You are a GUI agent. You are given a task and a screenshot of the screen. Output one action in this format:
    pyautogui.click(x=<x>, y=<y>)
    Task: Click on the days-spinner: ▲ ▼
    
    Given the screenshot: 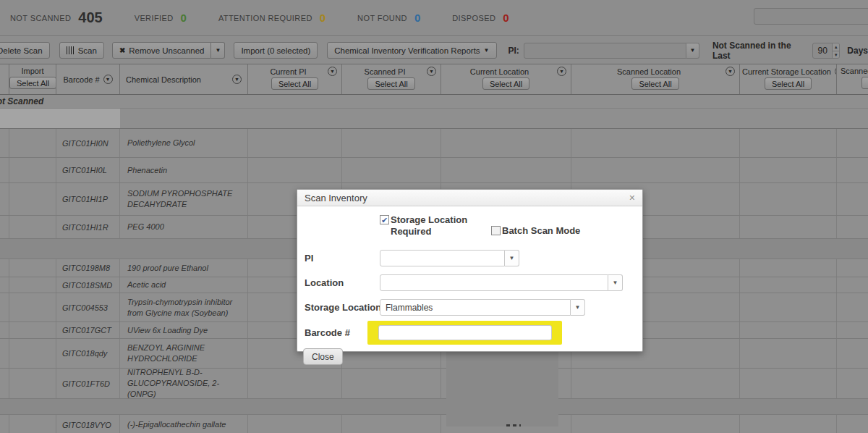 What is the action you would take?
    pyautogui.click(x=826, y=51)
    